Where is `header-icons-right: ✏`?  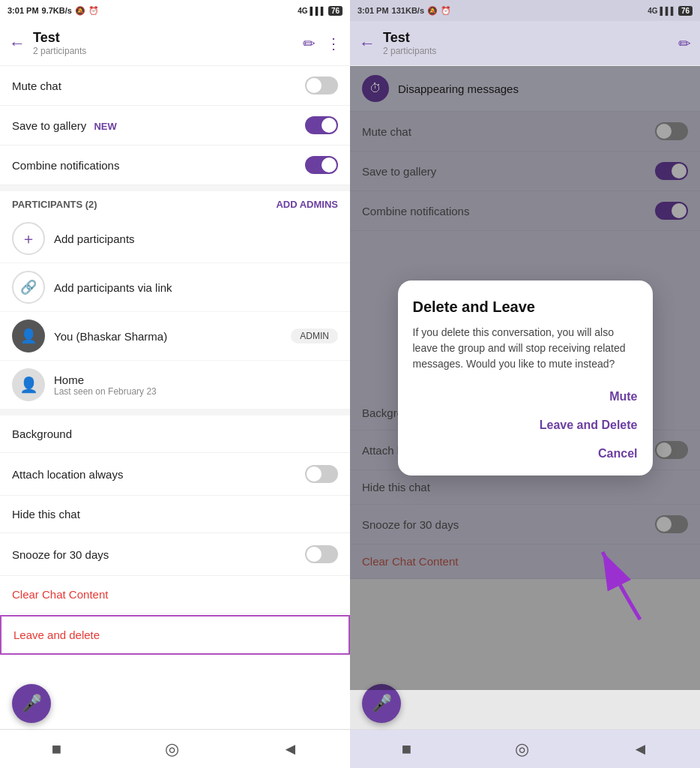
header-icons-right: ✏ is located at coordinates (685, 44).